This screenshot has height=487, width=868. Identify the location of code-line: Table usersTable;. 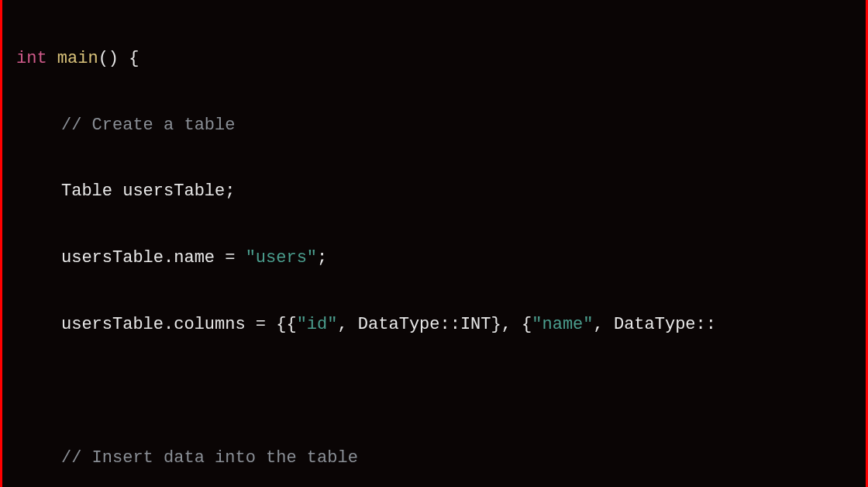
(434, 192).